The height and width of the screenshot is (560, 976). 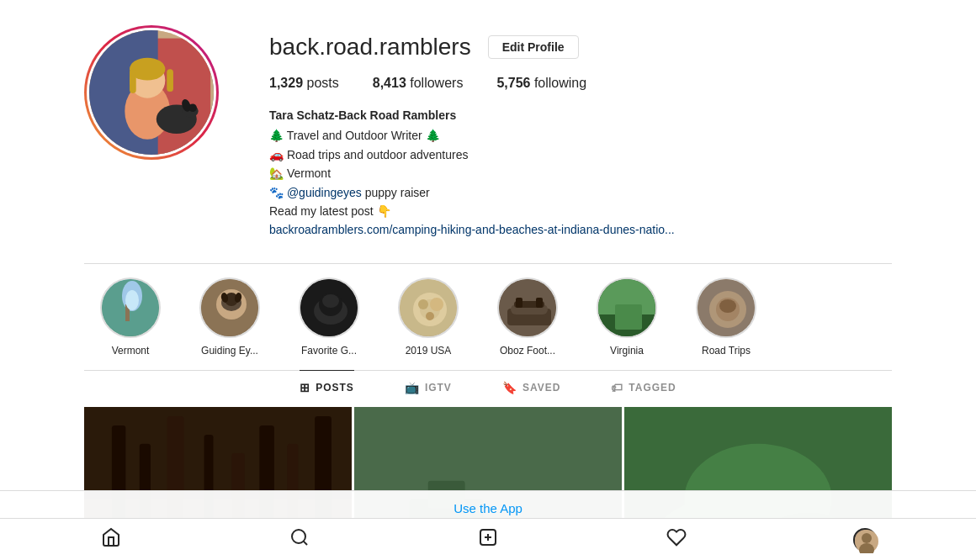 I want to click on nav-add-button, so click(x=488, y=540).